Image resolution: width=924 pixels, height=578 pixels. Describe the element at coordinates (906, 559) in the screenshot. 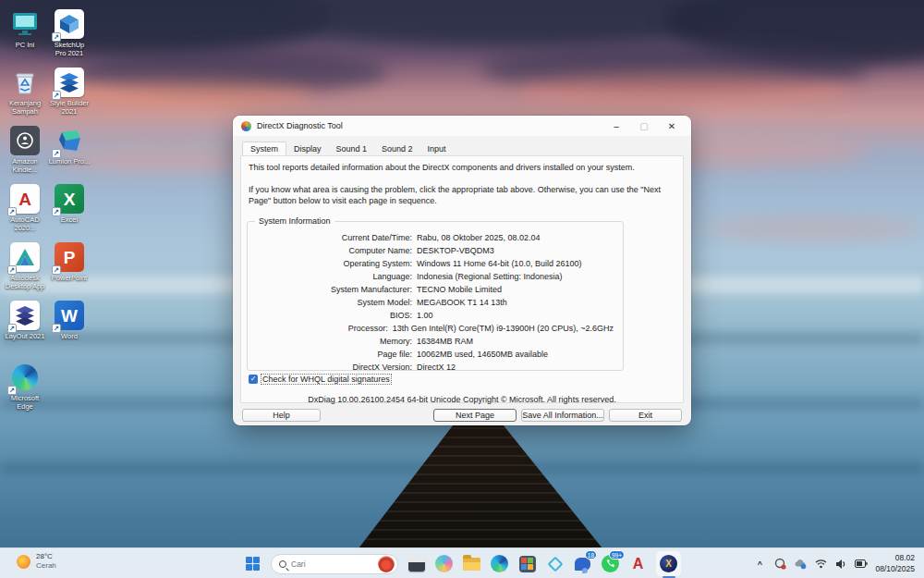

I see `clock-time: 08.02` at that location.